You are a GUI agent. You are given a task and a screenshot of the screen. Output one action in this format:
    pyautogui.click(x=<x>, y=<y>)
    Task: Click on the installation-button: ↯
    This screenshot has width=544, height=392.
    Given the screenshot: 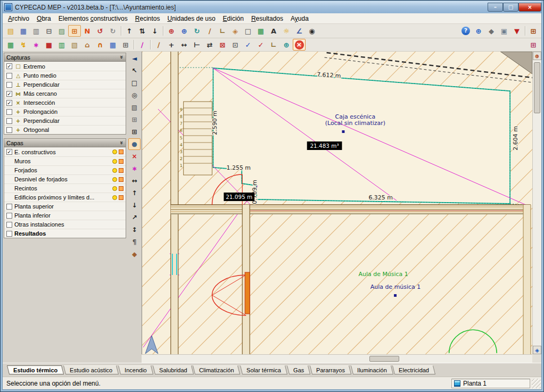 What is the action you would take?
    pyautogui.click(x=23, y=45)
    